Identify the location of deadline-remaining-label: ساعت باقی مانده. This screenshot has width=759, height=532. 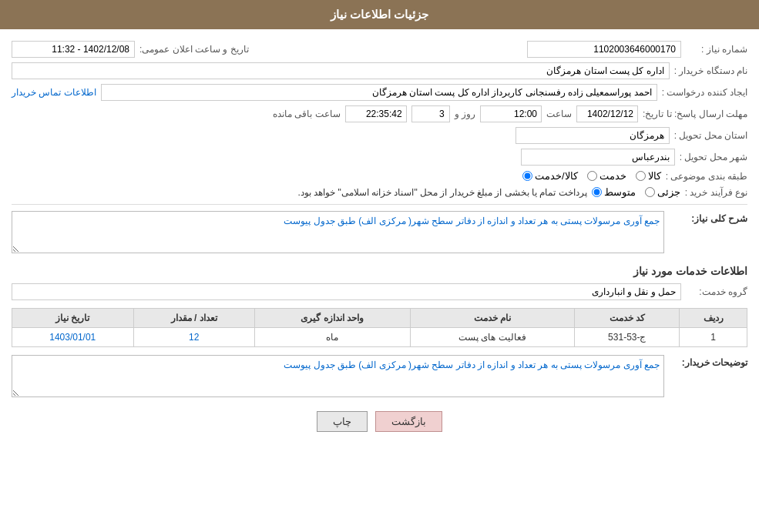
(307, 114).